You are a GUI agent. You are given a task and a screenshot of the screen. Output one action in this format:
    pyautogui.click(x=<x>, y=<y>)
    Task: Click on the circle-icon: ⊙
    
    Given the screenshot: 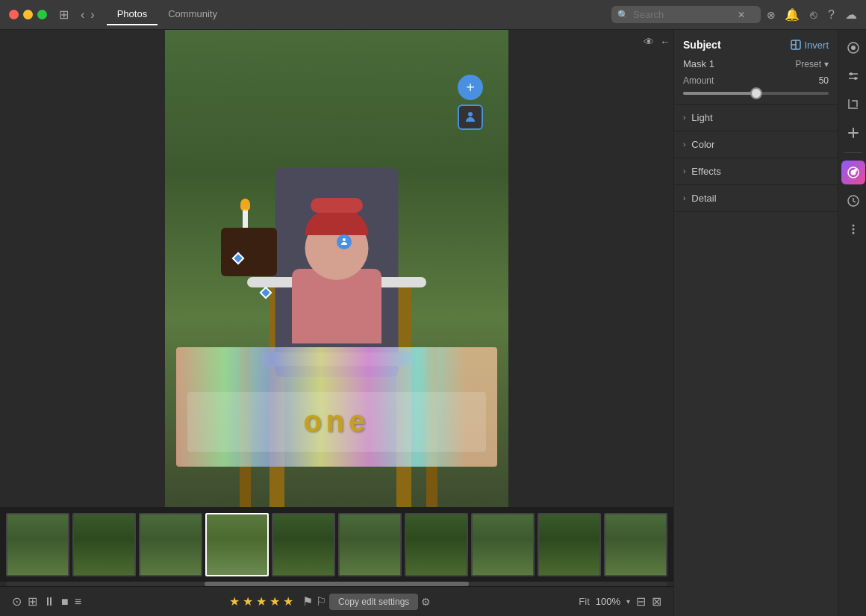 What is the action you would take?
    pyautogui.click(x=16, y=602)
    